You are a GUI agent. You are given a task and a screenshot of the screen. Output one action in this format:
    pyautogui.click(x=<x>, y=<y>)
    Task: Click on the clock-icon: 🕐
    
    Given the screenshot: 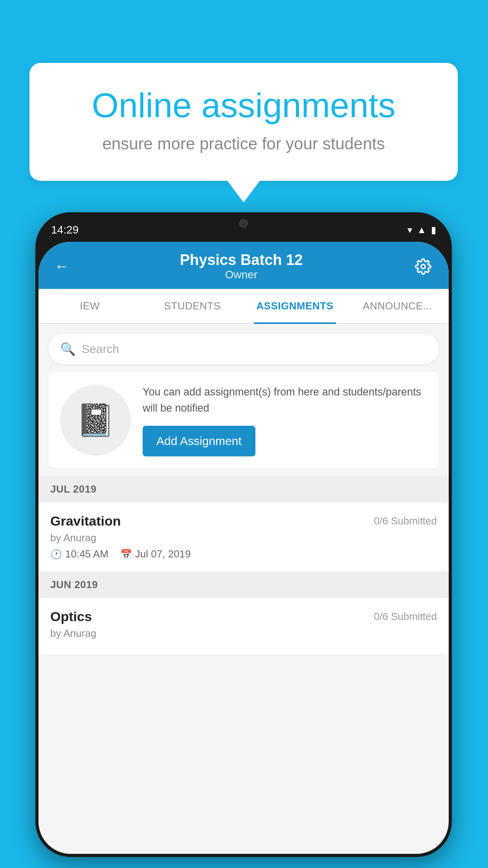 What is the action you would take?
    pyautogui.click(x=56, y=554)
    